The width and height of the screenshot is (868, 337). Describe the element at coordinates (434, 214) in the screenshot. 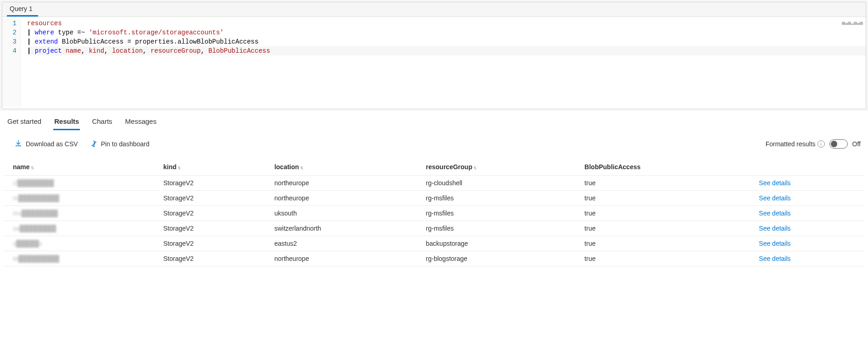

I see `table-row: ms████████StorageV2uksouthrg-msfilestrue…` at that location.